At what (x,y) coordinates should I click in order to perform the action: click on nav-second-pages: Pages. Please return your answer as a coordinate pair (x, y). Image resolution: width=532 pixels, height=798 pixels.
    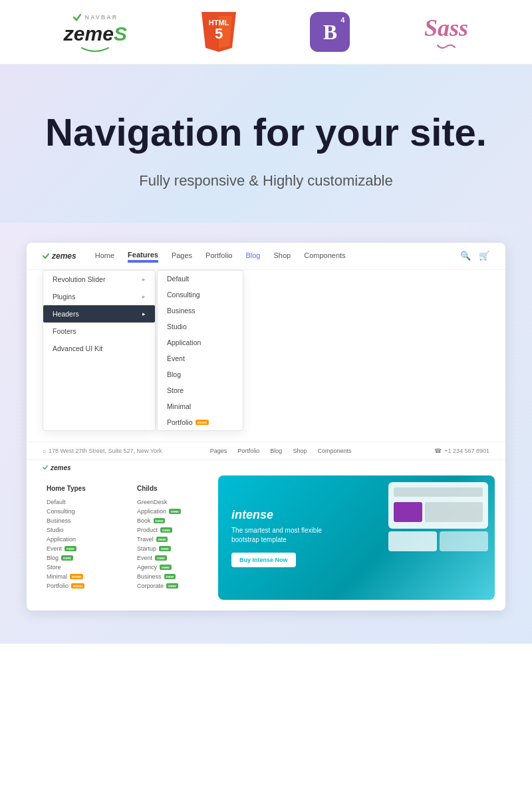
    Looking at the image, I should click on (219, 451).